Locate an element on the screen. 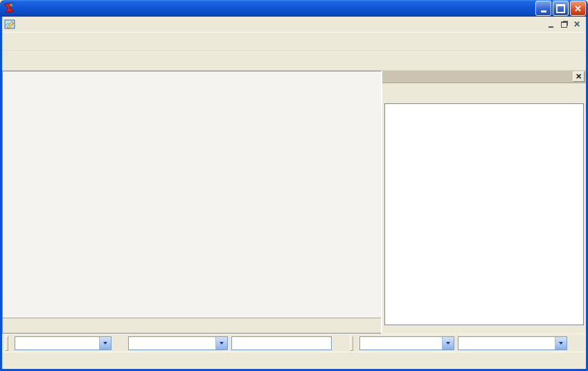  minimize-button is located at coordinates (543, 8).